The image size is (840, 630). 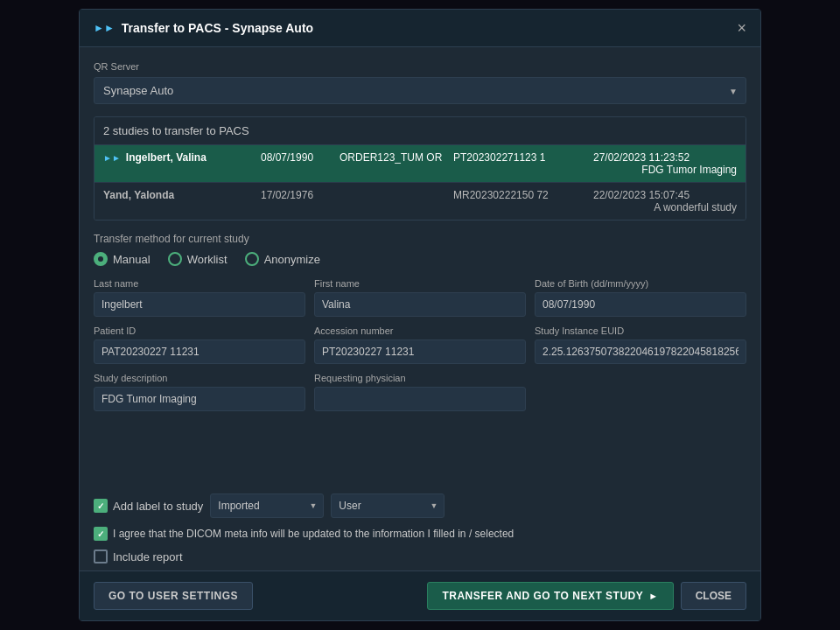 I want to click on dob-label: Date of Birth (dd/mm/yyyy), so click(x=640, y=284).